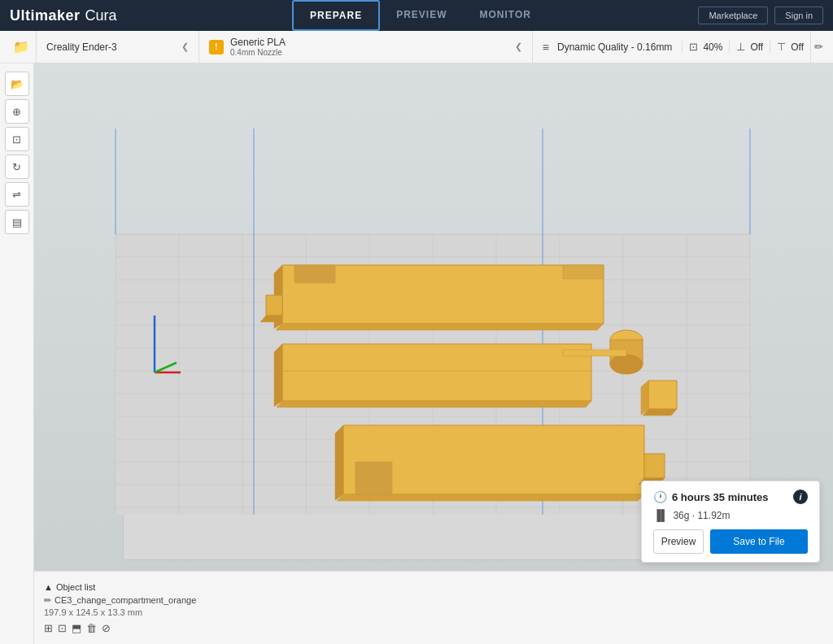 The width and height of the screenshot is (833, 644). I want to click on delete-icon: 🗑, so click(91, 628).